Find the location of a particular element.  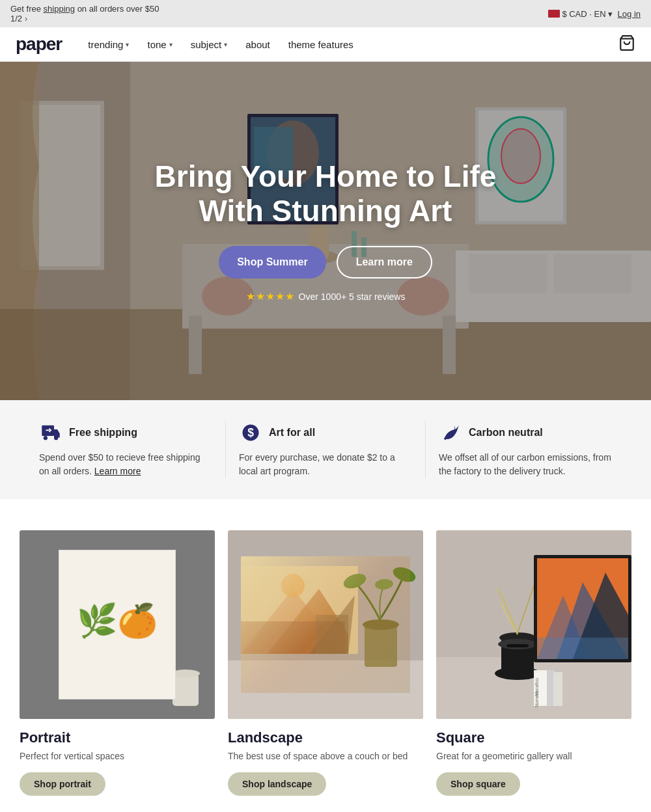

feature-art-title: Art for all is located at coordinates (292, 433).